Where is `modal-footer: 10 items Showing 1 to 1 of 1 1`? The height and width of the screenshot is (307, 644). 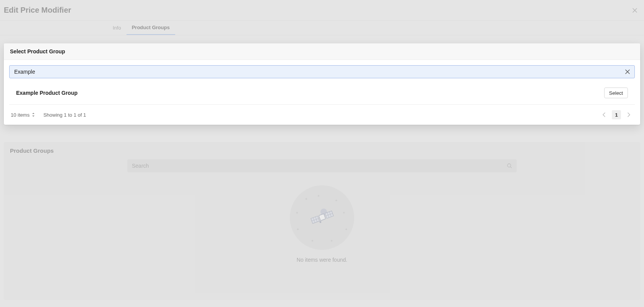 modal-footer: 10 items Showing 1 to 1 of 1 1 is located at coordinates (322, 115).